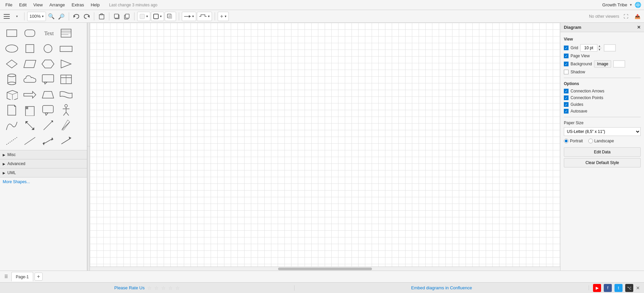 The image size is (644, 293). What do you see at coordinates (30, 95) in the screenshot?
I see `shape-arrow` at bounding box center [30, 95].